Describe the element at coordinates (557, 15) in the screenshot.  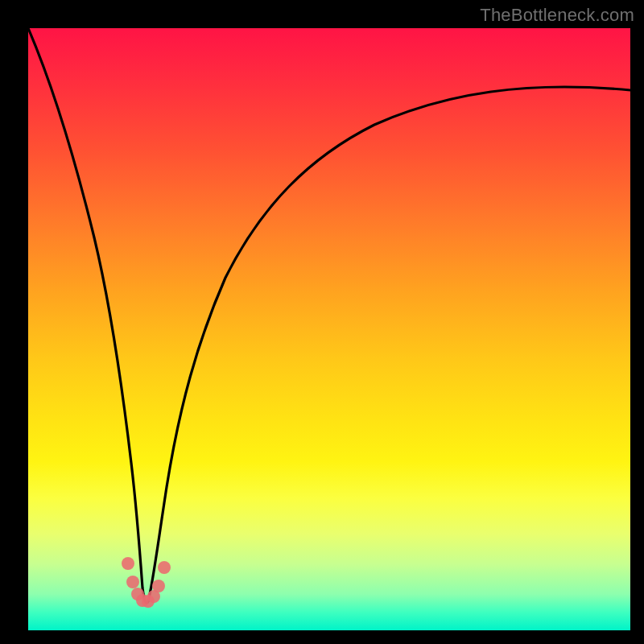
I see `watermark-text: TheBottleneck.com` at that location.